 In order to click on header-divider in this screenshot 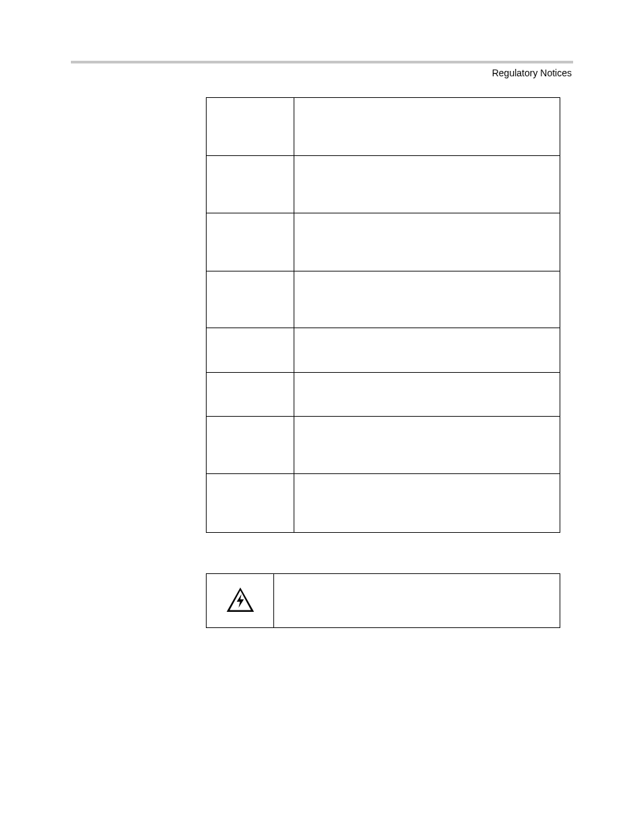, I will do `click(322, 62)`.